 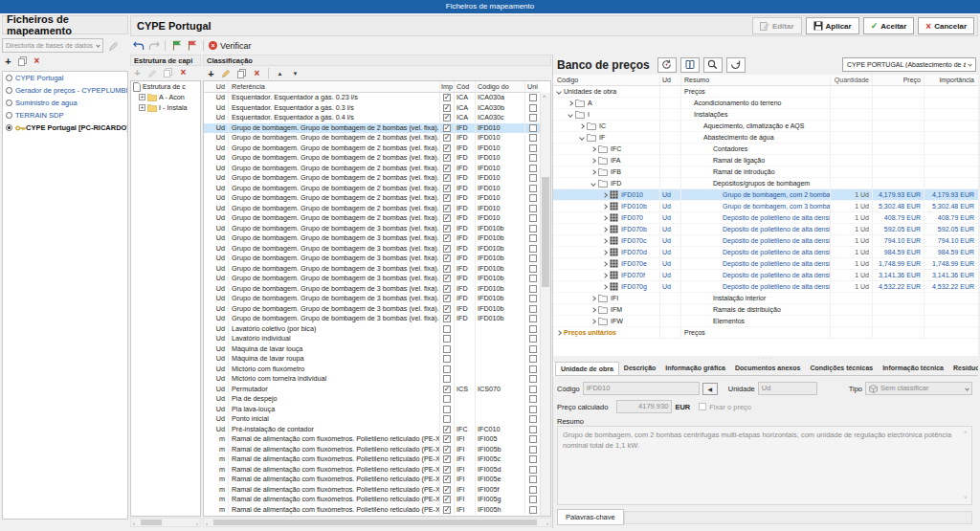 What do you see at coordinates (153, 73) in the screenshot?
I see `edit-chapter-button` at bounding box center [153, 73].